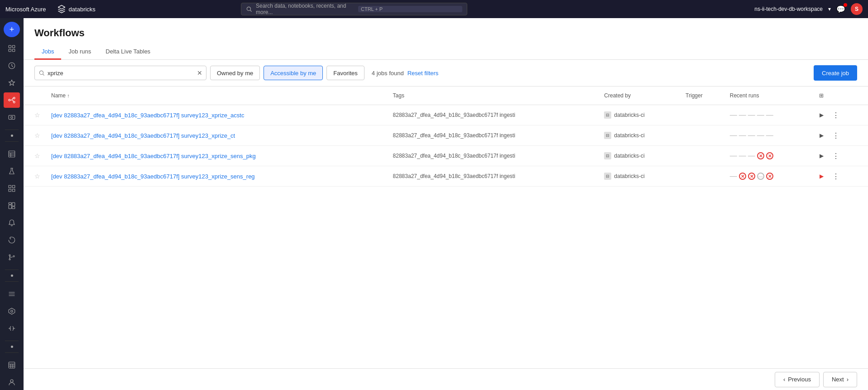 The width and height of the screenshot is (868, 390). What do you see at coordinates (639, 96) in the screenshot?
I see `col-created-by: Created by` at bounding box center [639, 96].